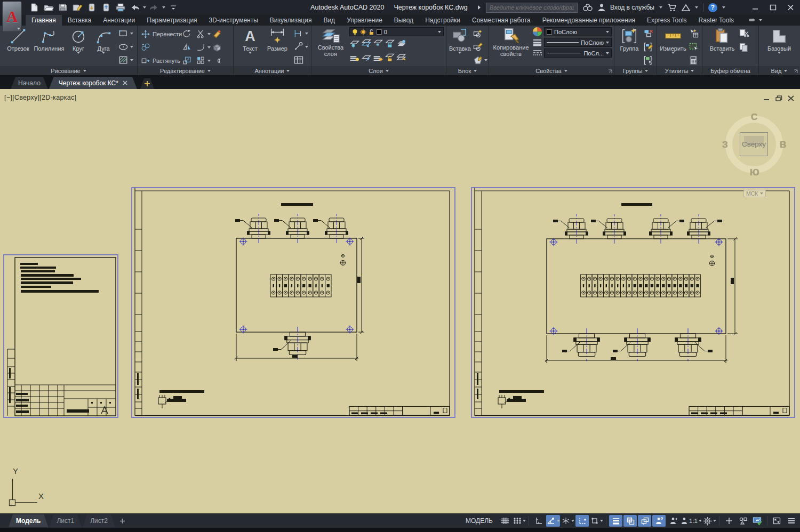 Image resolution: width=800 pixels, height=532 pixels. What do you see at coordinates (511, 42) in the screenshot?
I see `match-properties-button: Копирование свойств` at bounding box center [511, 42].